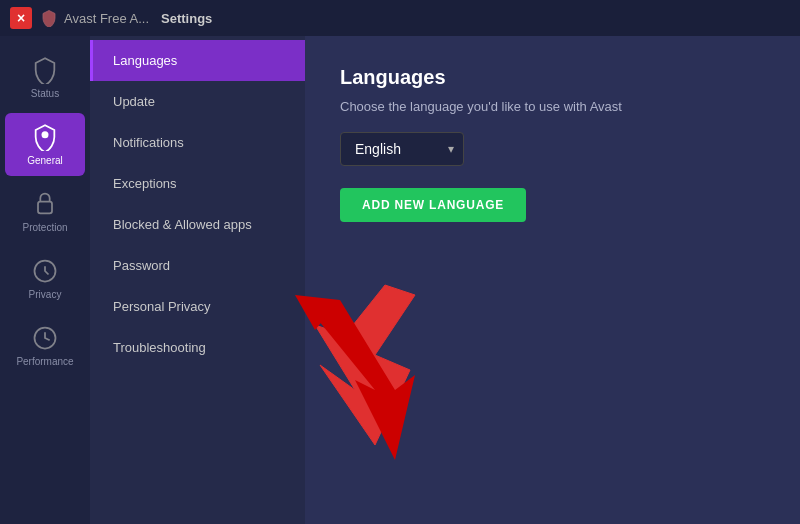 The height and width of the screenshot is (524, 800). I want to click on nav-item-exceptions: Exceptions, so click(198, 184).